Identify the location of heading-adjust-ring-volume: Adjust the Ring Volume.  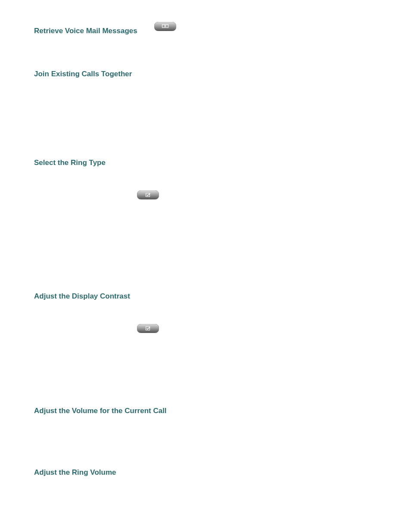
(75, 473).